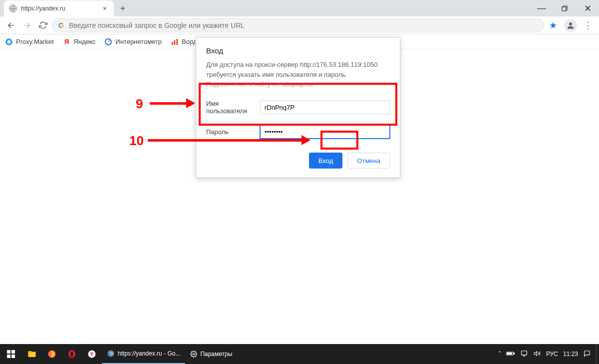 Image resolution: width=599 pixels, height=364 pixels. I want to click on submit-button: Вход, so click(325, 161).